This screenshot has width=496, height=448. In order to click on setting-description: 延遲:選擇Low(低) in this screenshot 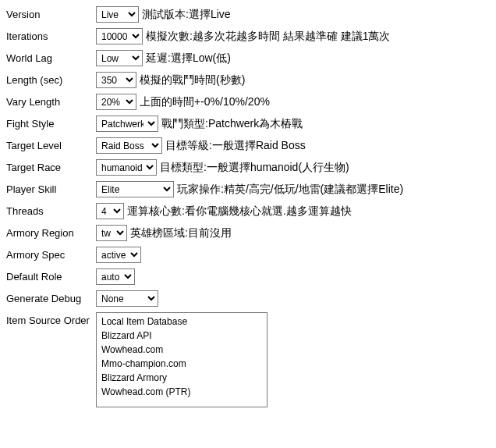, I will do `click(189, 58)`.